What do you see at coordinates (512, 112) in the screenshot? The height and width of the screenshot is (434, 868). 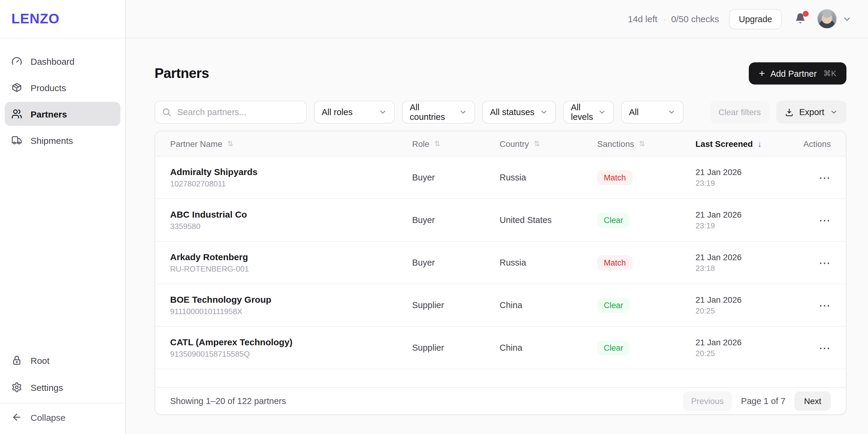 I see `dropdown-value: All statuses` at bounding box center [512, 112].